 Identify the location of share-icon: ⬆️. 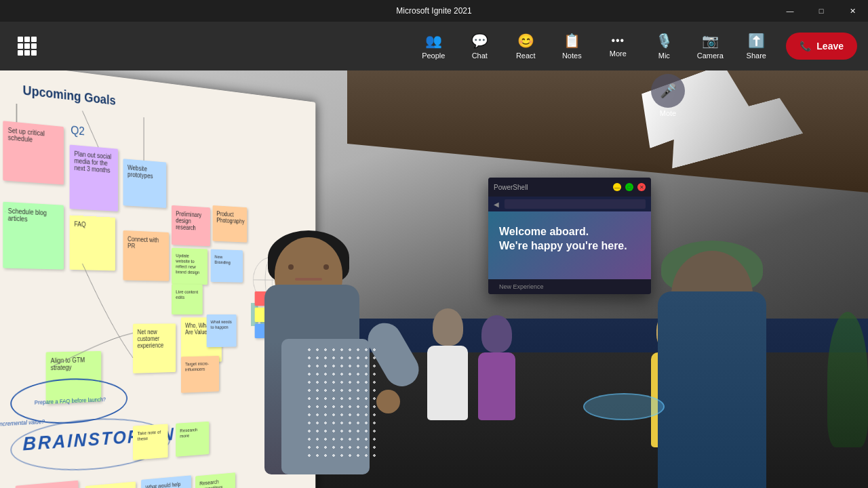
(757, 41).